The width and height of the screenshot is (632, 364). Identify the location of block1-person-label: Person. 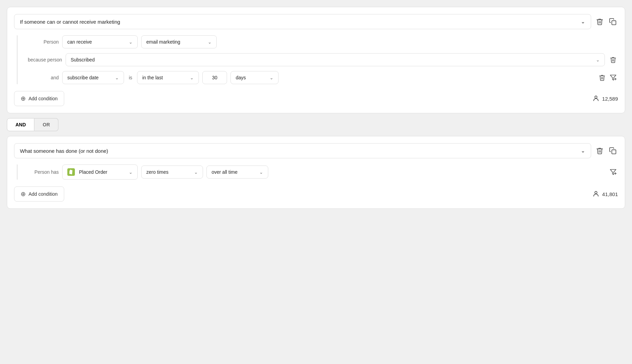
(43, 42).